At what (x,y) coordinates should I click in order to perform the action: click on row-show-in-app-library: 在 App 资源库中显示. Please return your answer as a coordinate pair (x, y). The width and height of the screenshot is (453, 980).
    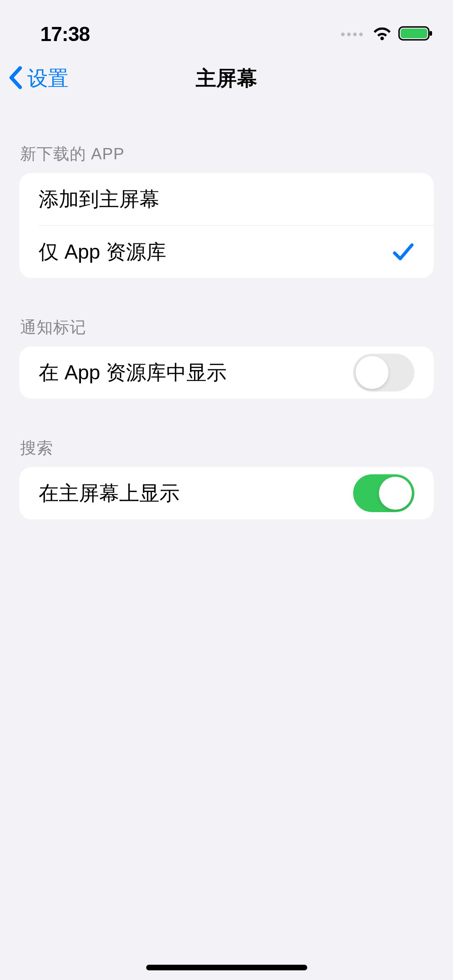
    Looking at the image, I should click on (226, 373).